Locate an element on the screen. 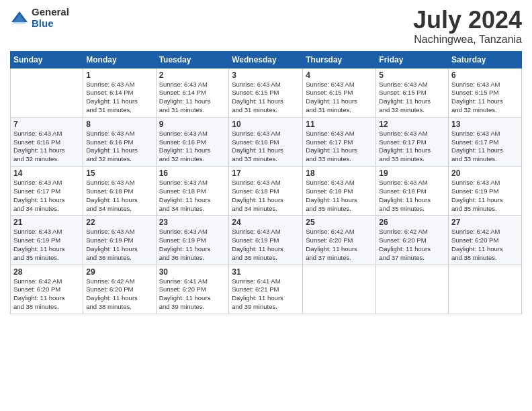  day-number: 31 is located at coordinates (266, 272).